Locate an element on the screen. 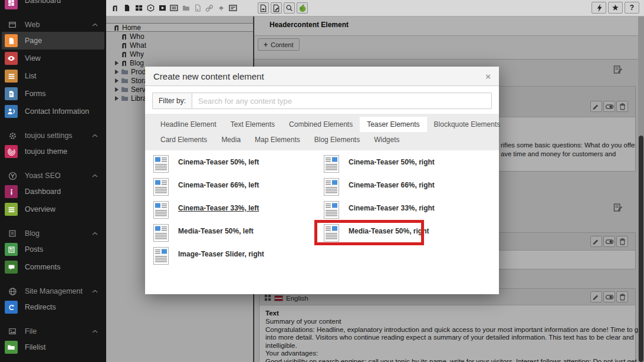 The width and height of the screenshot is (644, 362). sidebar-item-contact-information: Contact Information is located at coordinates (53, 111).